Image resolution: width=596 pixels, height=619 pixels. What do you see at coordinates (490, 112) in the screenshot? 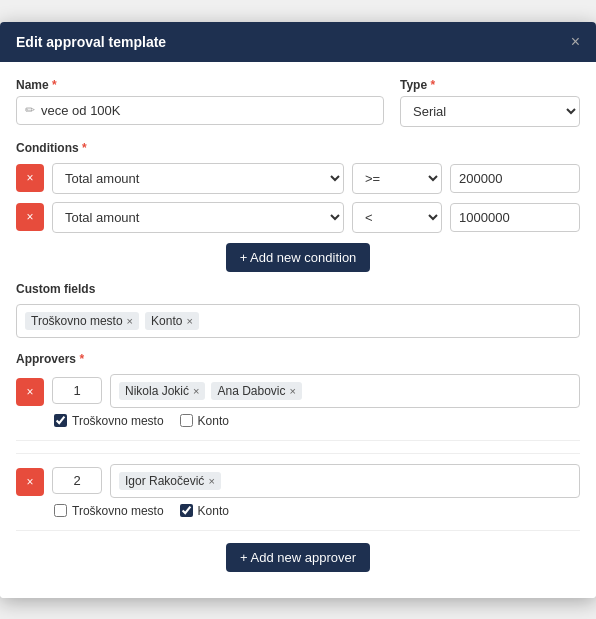
I see `type-select: Serial Parallel` at bounding box center [490, 112].